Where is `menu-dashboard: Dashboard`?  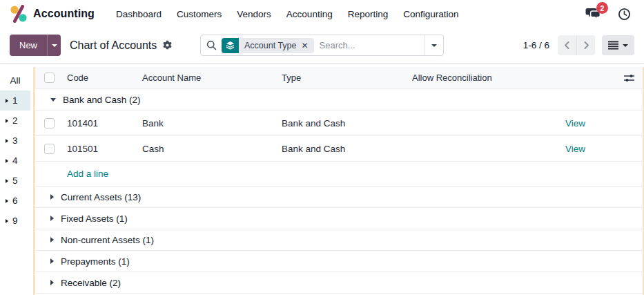 menu-dashboard: Dashboard is located at coordinates (139, 14).